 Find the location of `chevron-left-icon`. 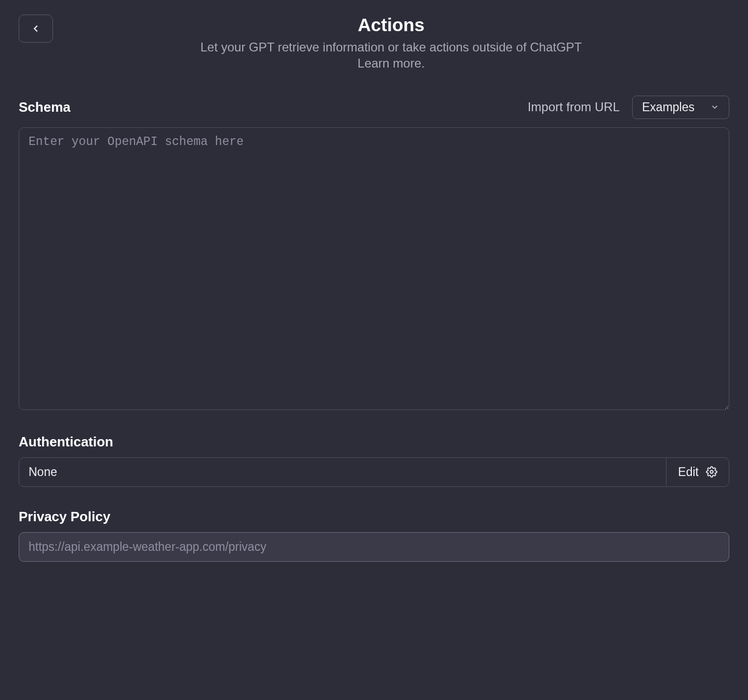

chevron-left-icon is located at coordinates (36, 29).